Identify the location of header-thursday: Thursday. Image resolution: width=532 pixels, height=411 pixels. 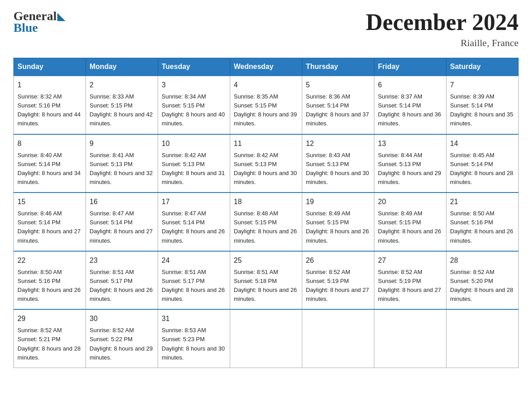
(339, 67).